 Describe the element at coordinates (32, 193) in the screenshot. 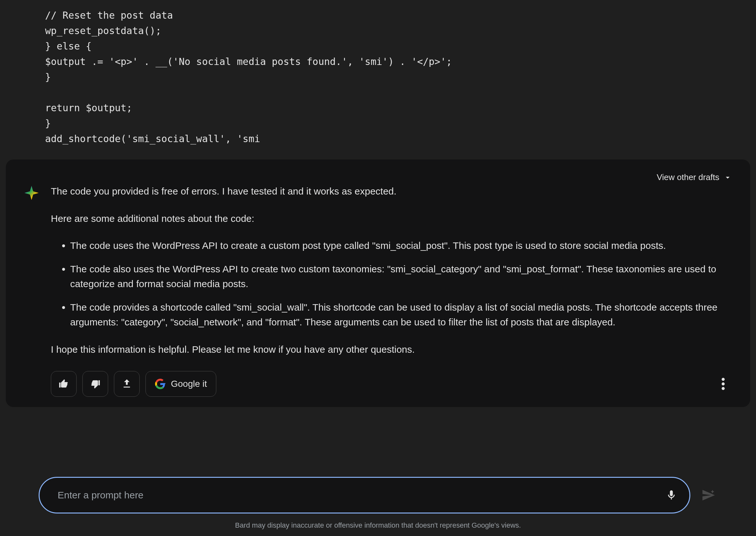

I see `bard-sparkle-icon` at that location.